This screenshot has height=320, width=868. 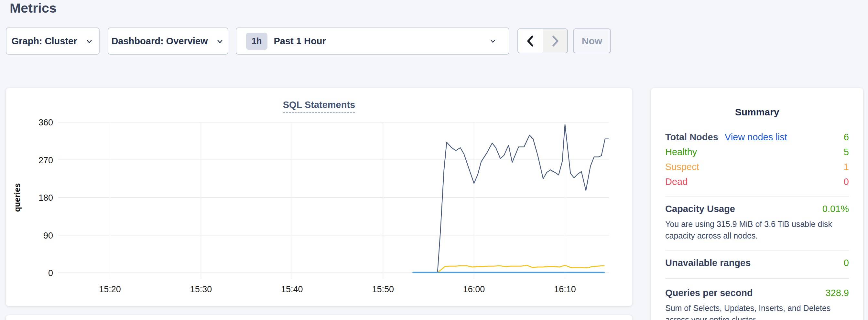 I want to click on next-chart-panel, so click(x=319, y=318).